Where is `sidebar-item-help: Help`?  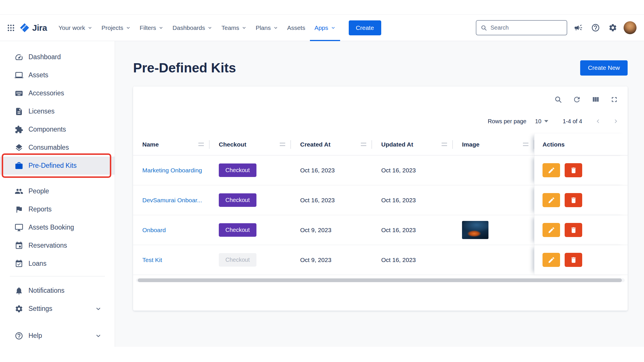
sidebar-item-help: Help is located at coordinates (57, 336).